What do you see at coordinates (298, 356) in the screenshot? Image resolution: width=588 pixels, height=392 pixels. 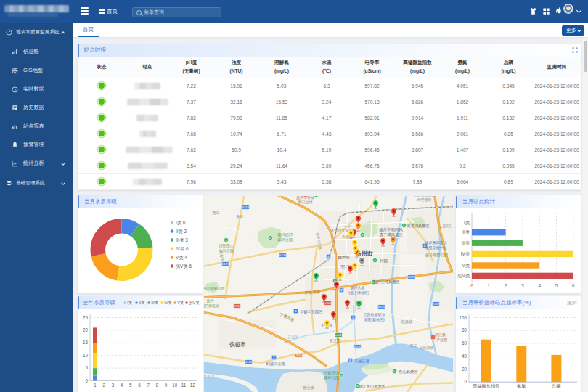 I see `svg-text: S36` at bounding box center [298, 356].